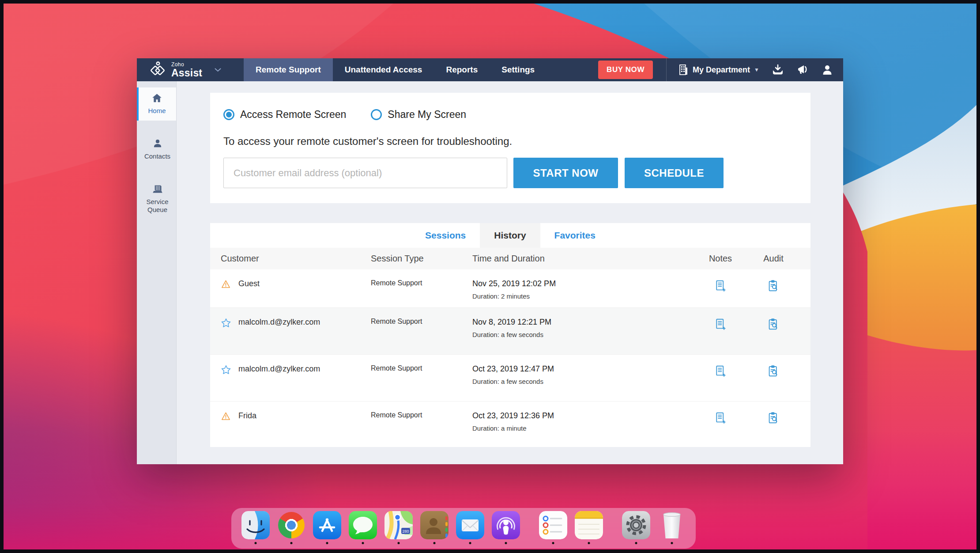 This screenshot has height=553, width=980. Describe the element at coordinates (636, 525) in the screenshot. I see `system-preferences-icon` at that location.